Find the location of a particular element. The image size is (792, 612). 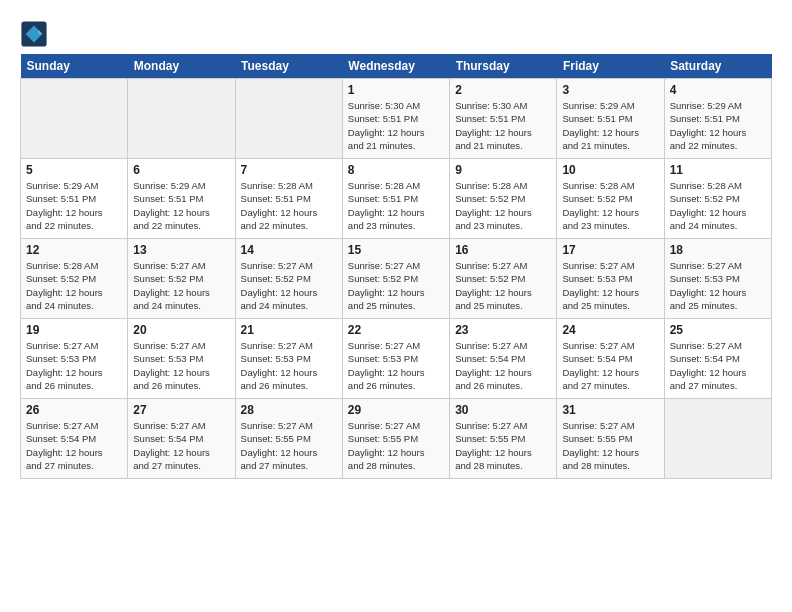

day-number: 16 is located at coordinates (503, 250).